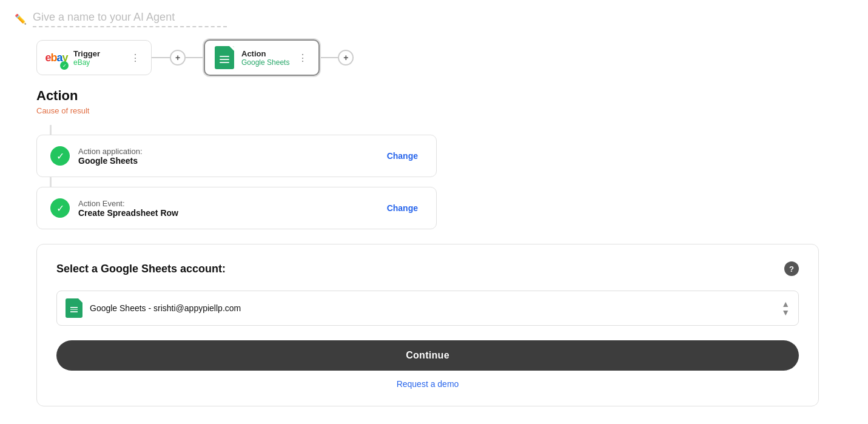 This screenshot has height=424, width=868. I want to click on event-card-text: Action Event: Create Spreadsheet Row, so click(226, 209).